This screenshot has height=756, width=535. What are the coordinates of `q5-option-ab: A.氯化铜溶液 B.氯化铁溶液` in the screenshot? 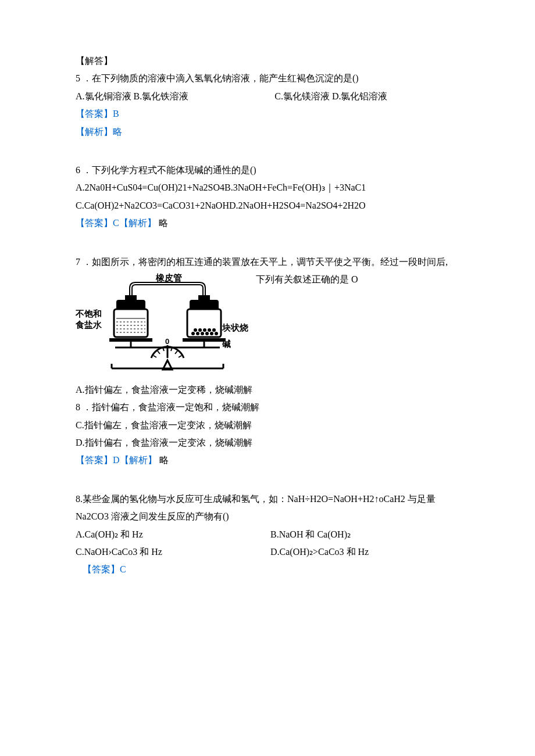 It's located at (132, 96).